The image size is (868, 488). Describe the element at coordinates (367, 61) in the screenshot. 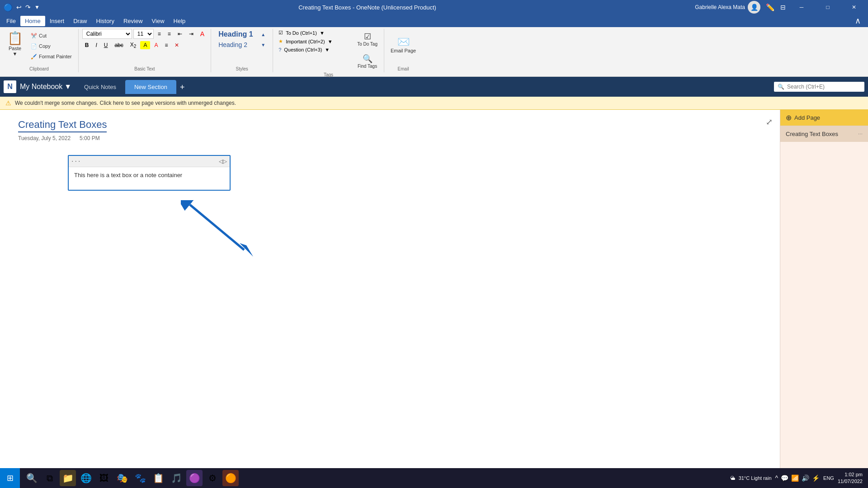

I see `find-tags-button: 🔍 Find Tags` at that location.